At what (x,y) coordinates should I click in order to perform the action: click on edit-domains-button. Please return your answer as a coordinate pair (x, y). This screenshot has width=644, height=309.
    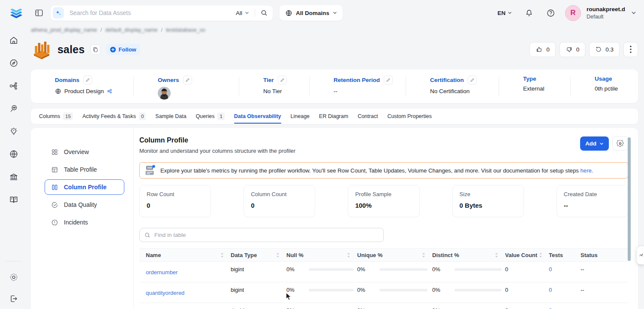
    Looking at the image, I should click on (87, 80).